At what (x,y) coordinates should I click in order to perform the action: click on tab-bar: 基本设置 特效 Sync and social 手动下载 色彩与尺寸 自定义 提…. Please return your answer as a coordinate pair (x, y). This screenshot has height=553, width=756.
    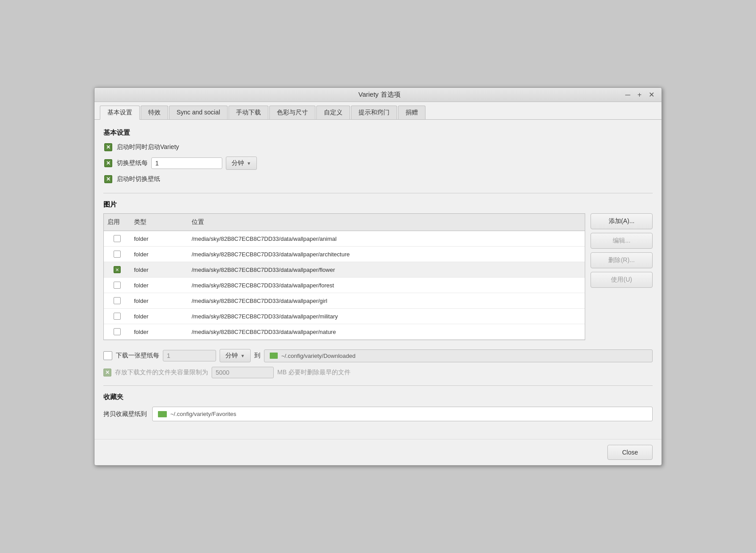
    Looking at the image, I should click on (378, 111).